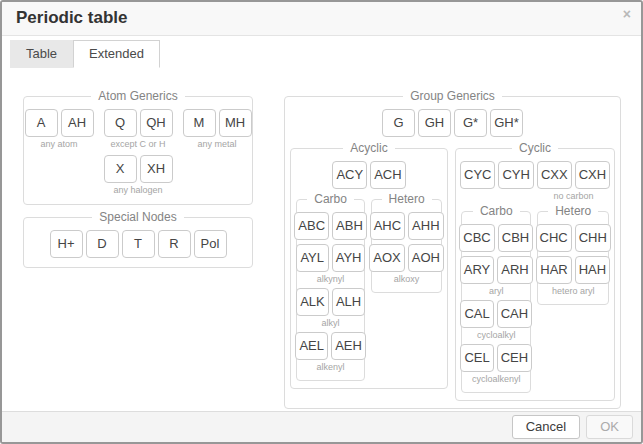  Describe the element at coordinates (574, 175) in the screenshot. I see `button-row: CXXCXH` at that location.